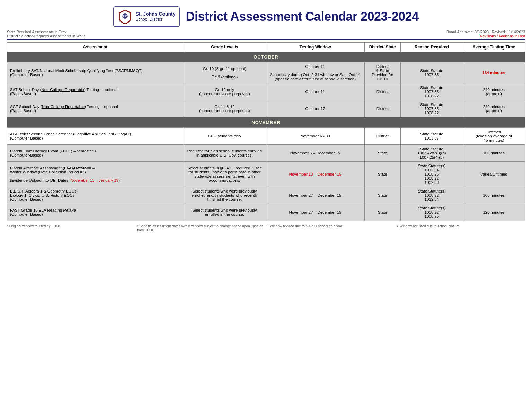 This screenshot has width=532, height=411. Describe the element at coordinates (494, 195) in the screenshot. I see `time-best-eoc: 160 minutes` at that location.